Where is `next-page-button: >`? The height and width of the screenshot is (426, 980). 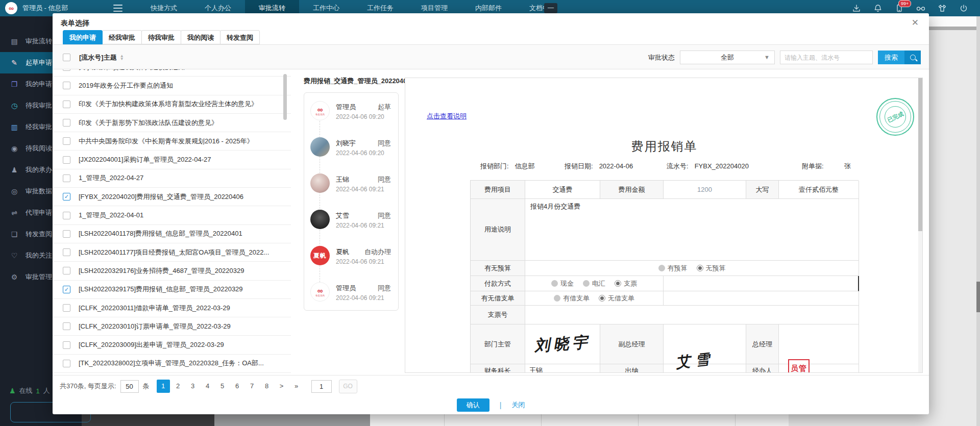 next-page-button: > is located at coordinates (282, 386).